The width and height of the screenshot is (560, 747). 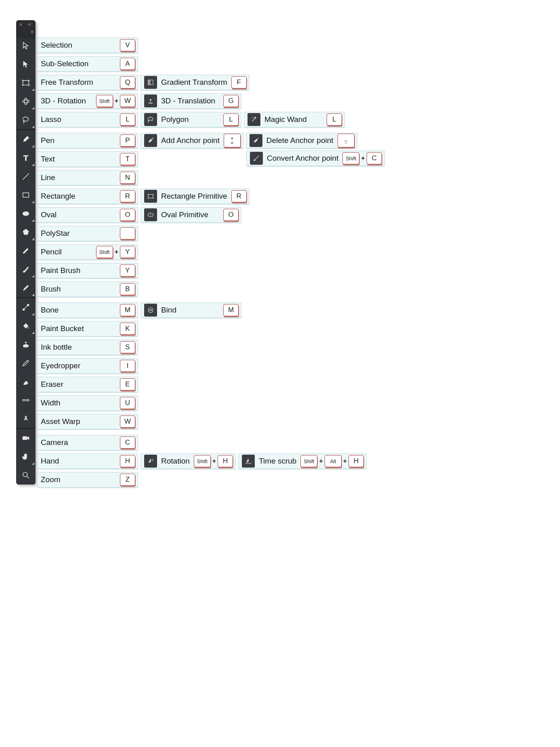 I want to click on close-icon: ✕, so click(x=21, y=25).